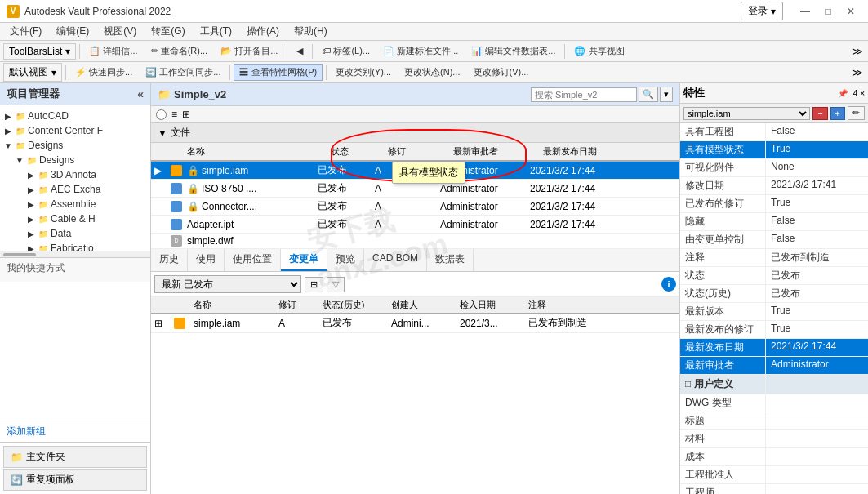 The width and height of the screenshot is (868, 494). What do you see at coordinates (346, 260) in the screenshot?
I see `tab-preview: 预览` at bounding box center [346, 260].